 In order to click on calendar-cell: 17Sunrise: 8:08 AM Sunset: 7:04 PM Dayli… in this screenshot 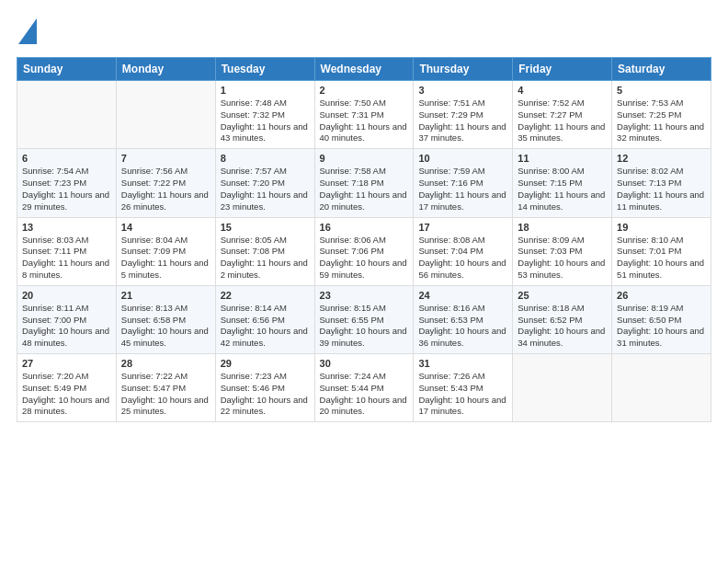, I will do `click(463, 251)`.